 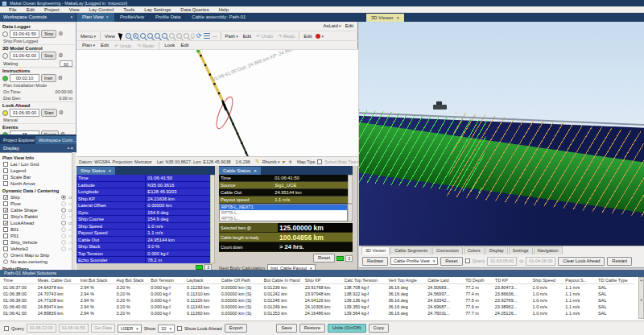 What do you see at coordinates (521, 250) in the screenshot?
I see `viewer-tab-settings: Settings` at bounding box center [521, 250].